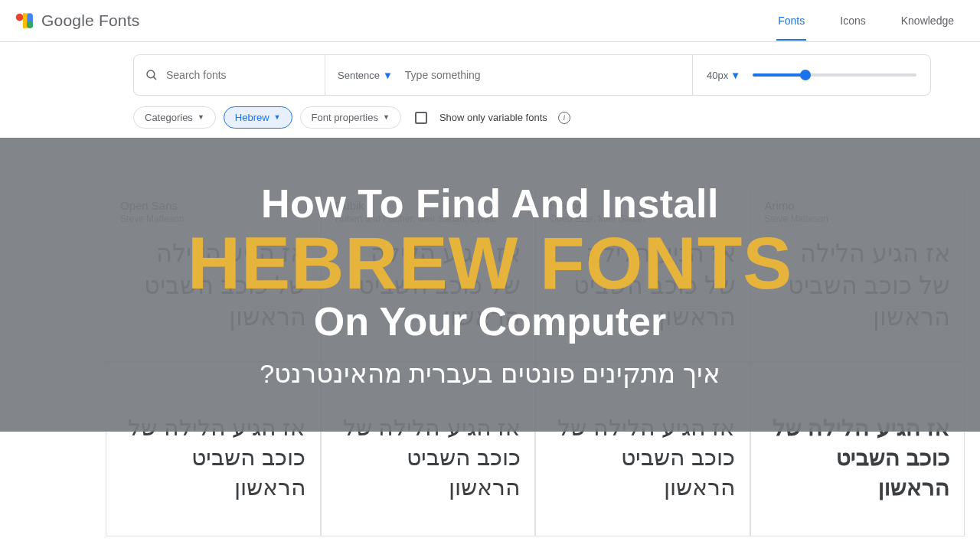  I want to click on overlay-line-2: HEBREW FONTS, so click(490, 263).